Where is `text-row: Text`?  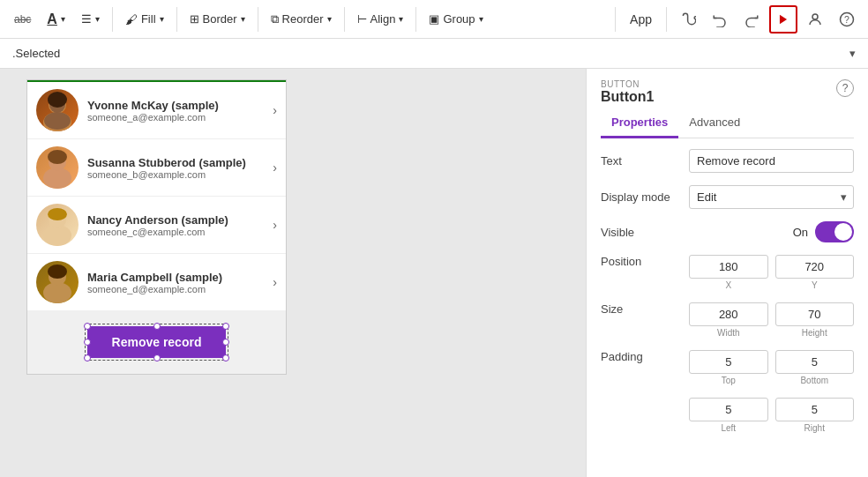 text-row: Text is located at coordinates (727, 160).